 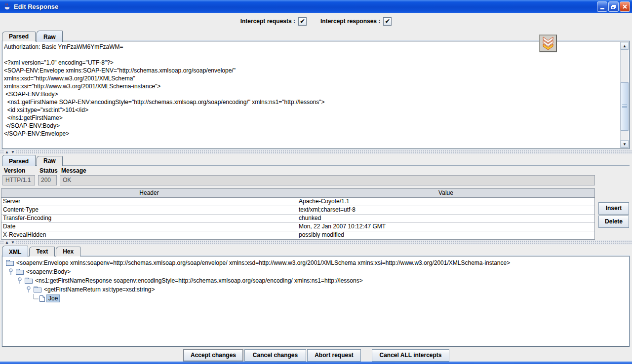 I want to click on response-tab-raw: Raw, so click(x=49, y=161).